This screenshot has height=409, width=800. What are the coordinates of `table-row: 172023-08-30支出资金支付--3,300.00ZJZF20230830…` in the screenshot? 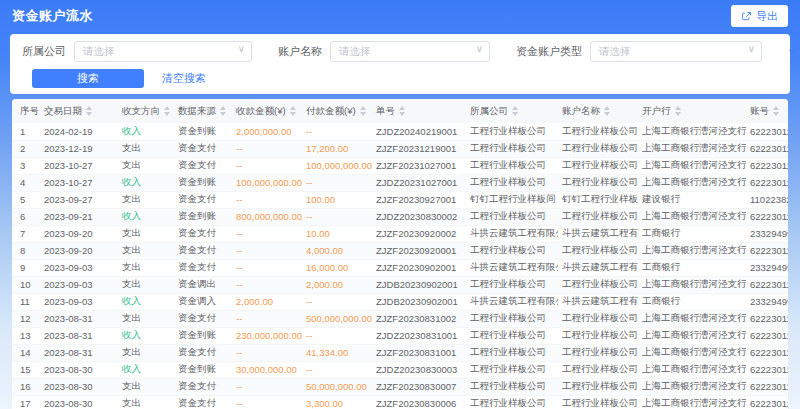 It's located at (400, 402).